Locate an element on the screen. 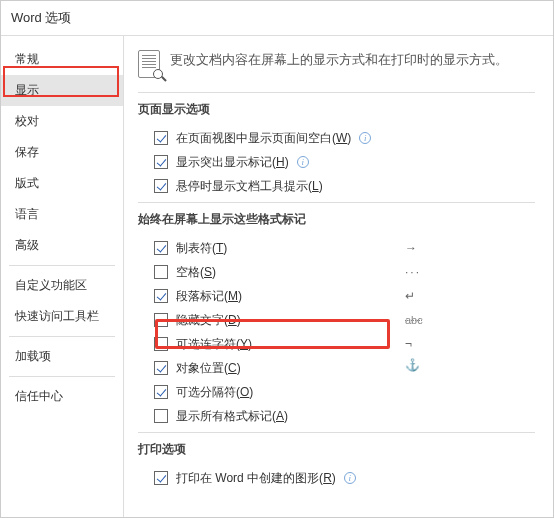  option-row: 显示突出显示标记(H)i is located at coordinates (336, 162).